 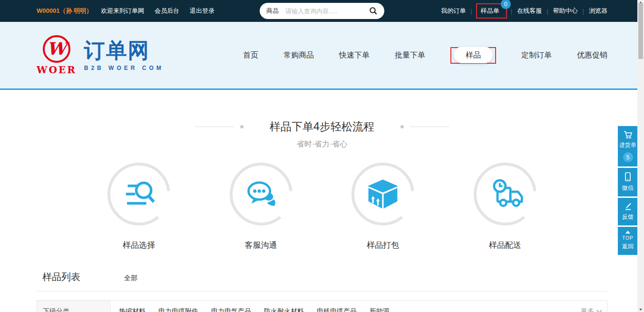 I want to click on search-category-select: 商品, so click(x=273, y=11).